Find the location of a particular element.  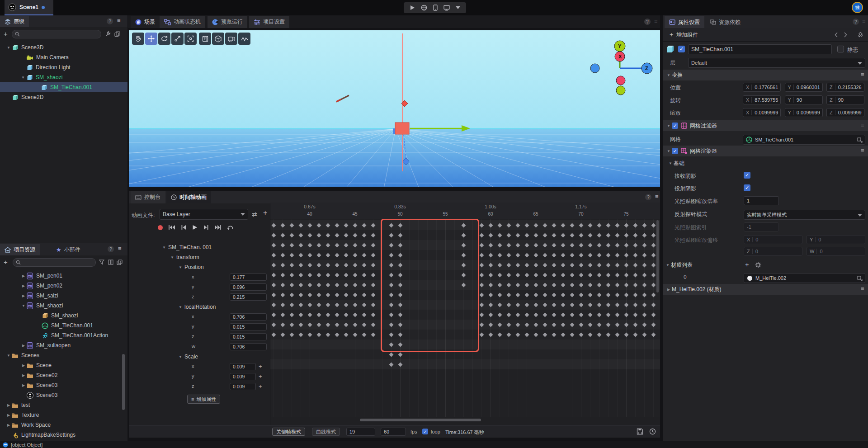

hierarchy-item-Scene3D: ▼Scene3D is located at coordinates (64, 47).